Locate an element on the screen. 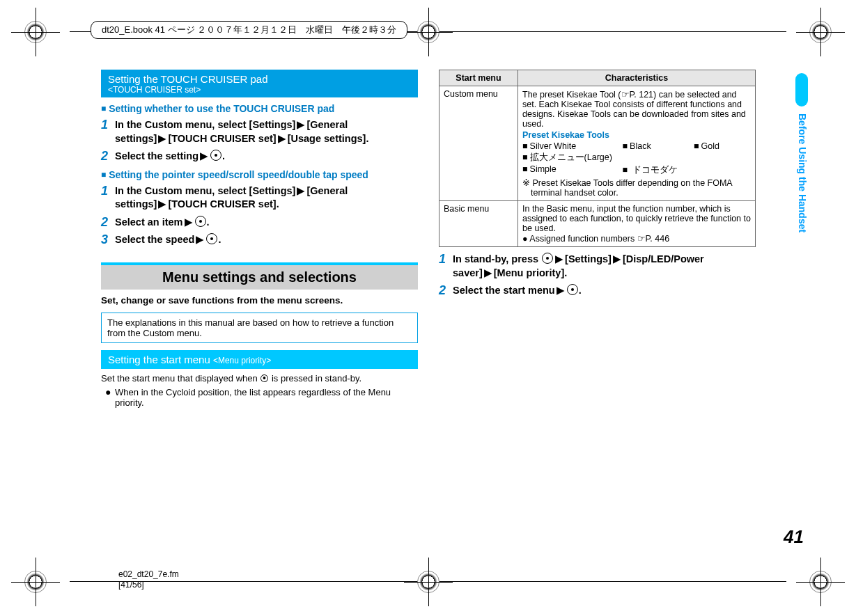 The height and width of the screenshot is (616, 856). text: [Menu priority]. is located at coordinates (531, 273).